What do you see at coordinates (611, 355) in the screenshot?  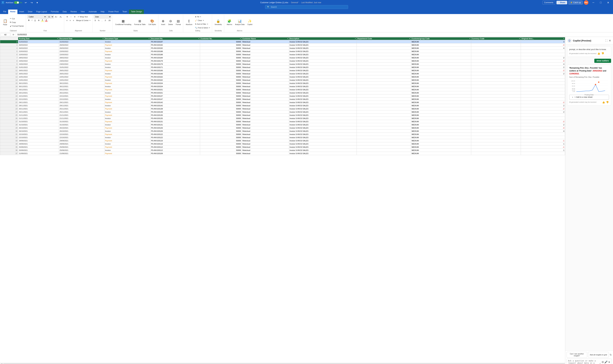 I see `refresh-insights-button: ↻` at bounding box center [611, 355].